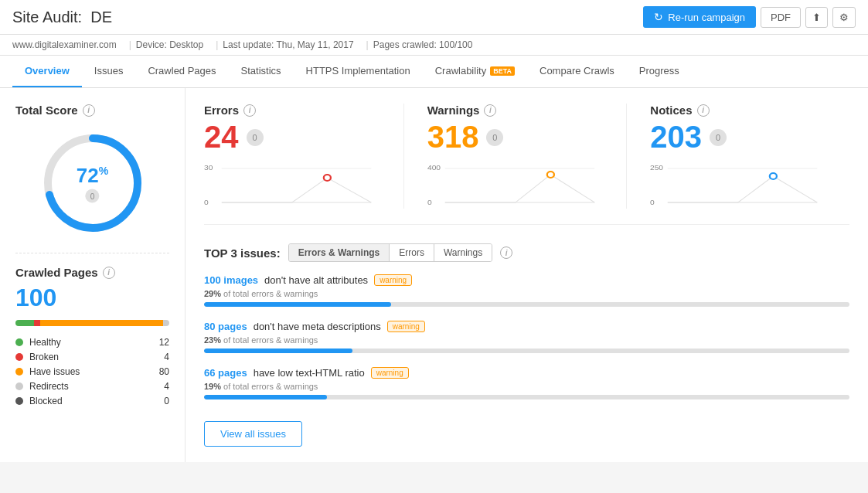 This screenshot has height=493, width=868. Describe the element at coordinates (844, 17) in the screenshot. I see `settings-button: ⚙` at that location.